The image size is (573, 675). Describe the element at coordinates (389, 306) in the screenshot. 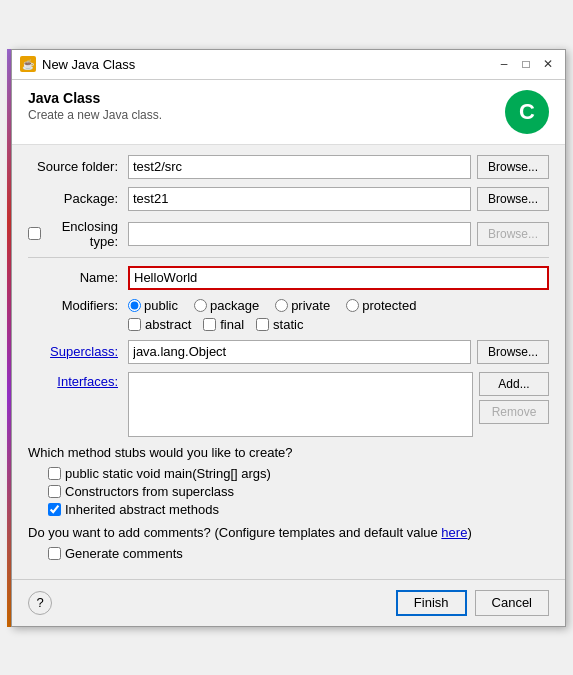

I see `protected-label: protected` at that location.